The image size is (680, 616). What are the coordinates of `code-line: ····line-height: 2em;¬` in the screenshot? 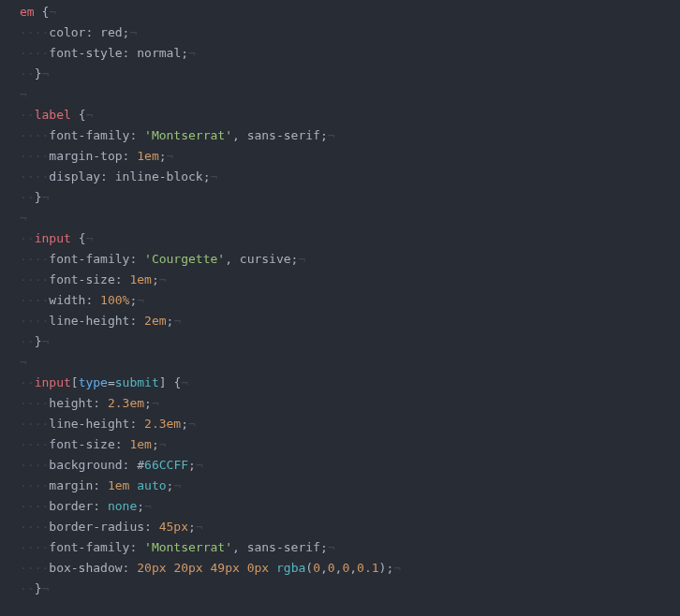 It's located at (210, 321).